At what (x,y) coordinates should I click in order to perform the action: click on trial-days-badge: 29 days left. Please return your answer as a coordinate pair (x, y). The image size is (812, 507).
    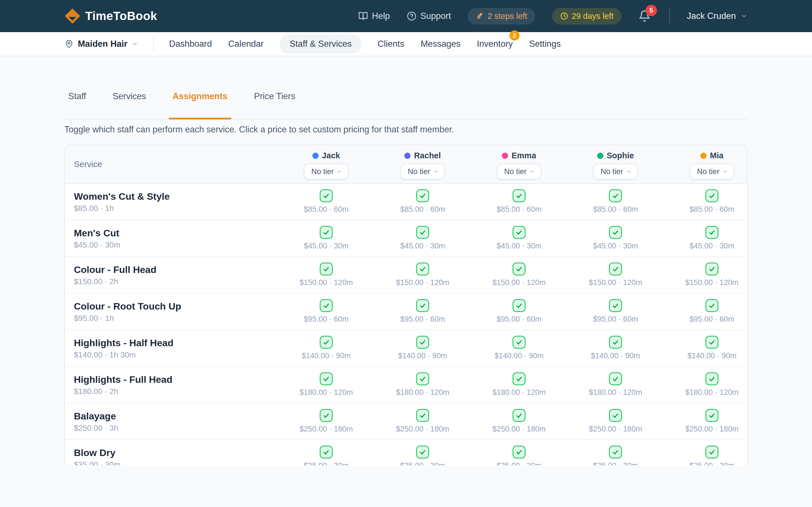
    Looking at the image, I should click on (587, 16).